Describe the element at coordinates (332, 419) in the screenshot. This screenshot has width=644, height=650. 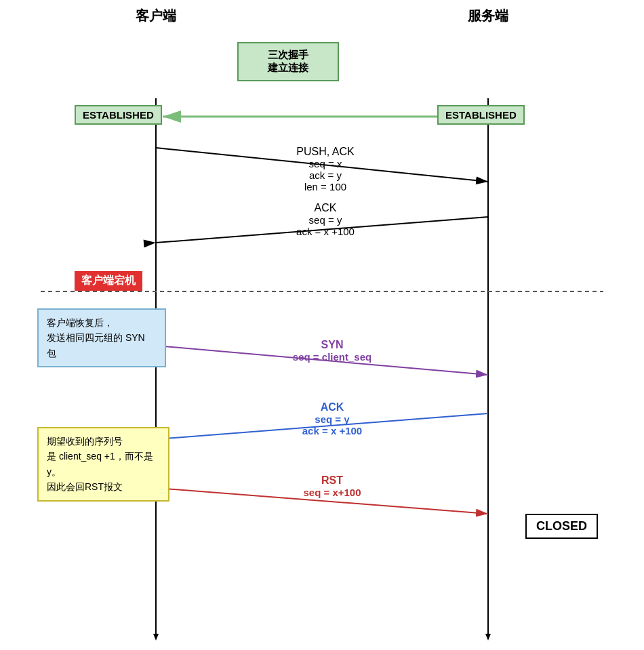
I see `ack-blue-label: ACK seq = y ack = x +100` at that location.